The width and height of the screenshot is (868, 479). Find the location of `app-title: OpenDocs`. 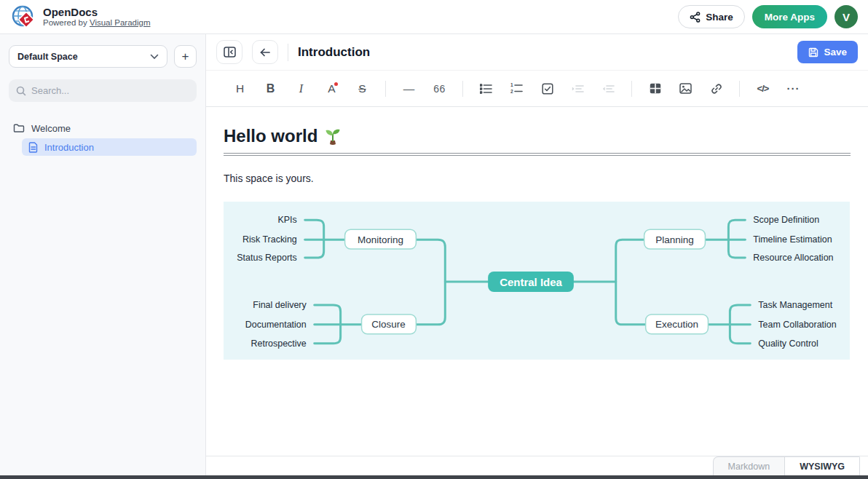

app-title: OpenDocs is located at coordinates (96, 12).